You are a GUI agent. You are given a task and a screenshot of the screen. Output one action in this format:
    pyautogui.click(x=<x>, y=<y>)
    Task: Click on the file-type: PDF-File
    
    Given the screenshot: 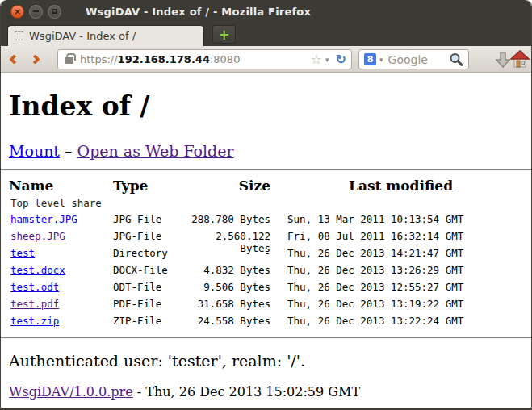 What is the action you would take?
    pyautogui.click(x=149, y=303)
    